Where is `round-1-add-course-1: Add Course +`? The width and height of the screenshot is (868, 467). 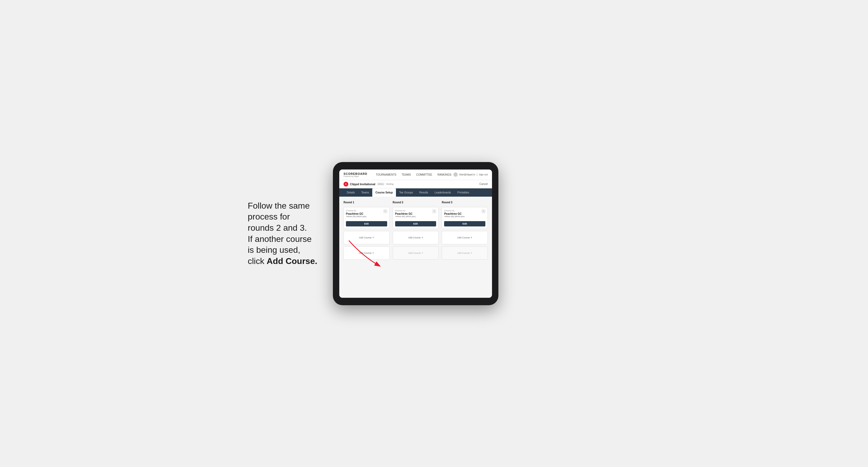
round-1-add-course-1: Add Course + is located at coordinates (367, 238).